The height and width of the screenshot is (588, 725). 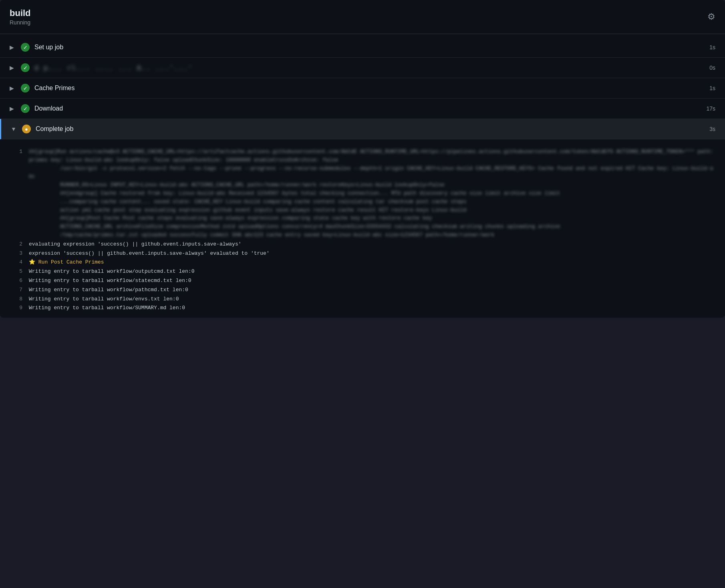 What do you see at coordinates (362, 290) in the screenshot?
I see `log-line: 7 Writing entry to tarball workflow/path…` at bounding box center [362, 290].